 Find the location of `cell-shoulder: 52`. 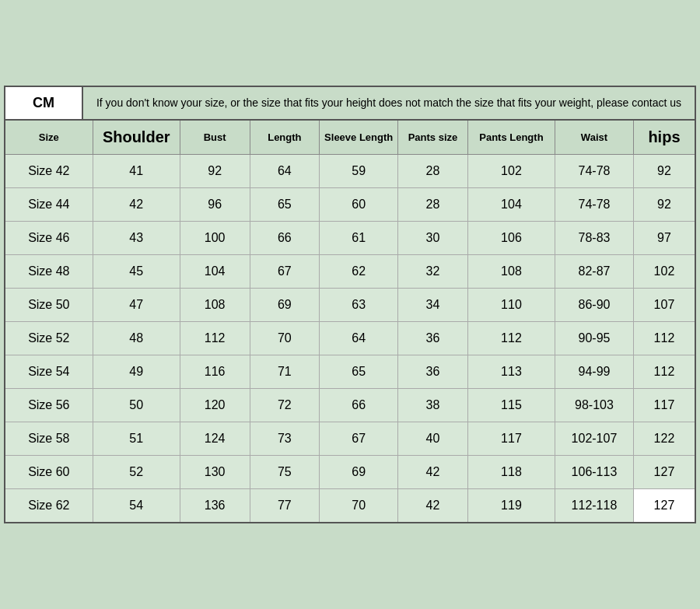

cell-shoulder: 52 is located at coordinates (136, 473).